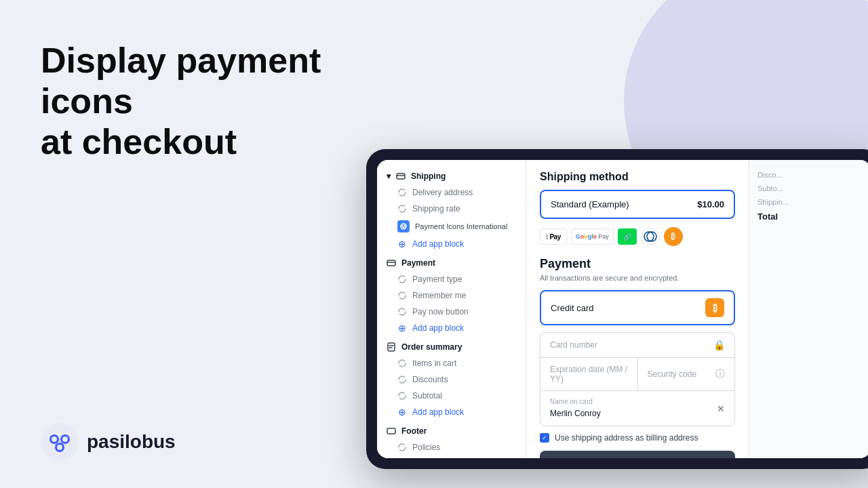 Image resolution: width=868 pixels, height=488 pixels. I want to click on sidebar: ▾ Shipping Delivery address Shipping rat…, so click(452, 309).